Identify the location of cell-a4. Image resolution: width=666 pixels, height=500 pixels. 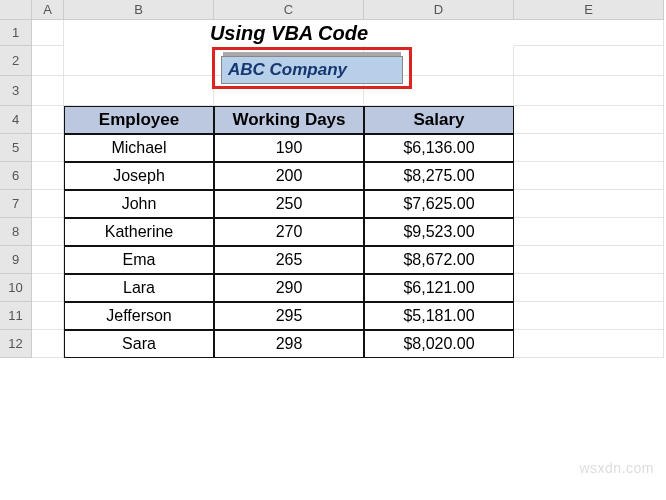
(48, 120).